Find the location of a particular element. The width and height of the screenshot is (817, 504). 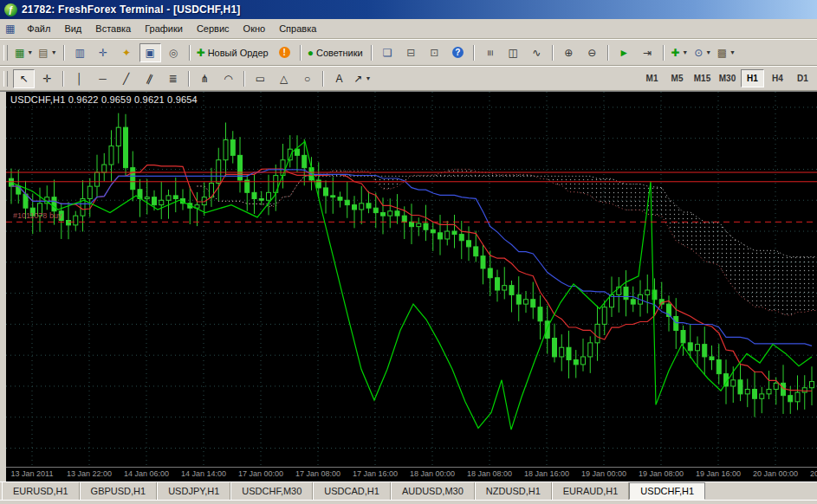

strategy-tester-icon: ◎ is located at coordinates (173, 53).